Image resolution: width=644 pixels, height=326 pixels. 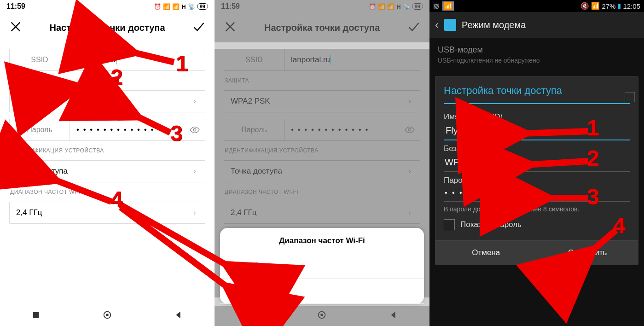 What do you see at coordinates (352, 60) in the screenshot?
I see `ssid-input: lanportal.ru` at bounding box center [352, 60].